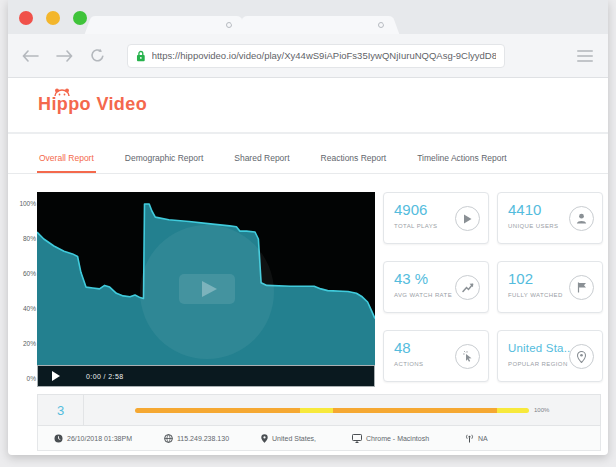 The image size is (616, 467). I want to click on antenna-icon, so click(470, 438).